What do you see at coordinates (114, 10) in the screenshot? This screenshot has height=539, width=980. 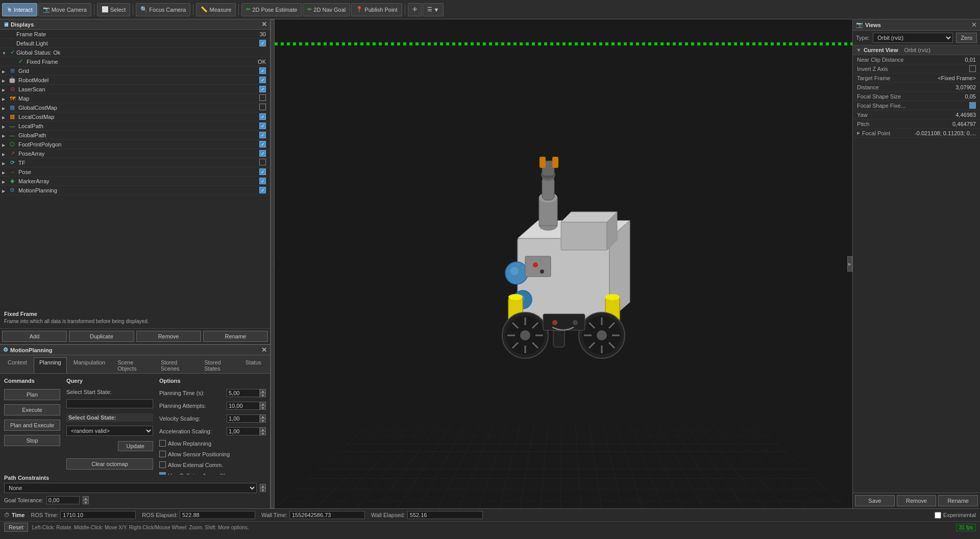 I see `select-button: ⬜ Select` at bounding box center [114, 10].